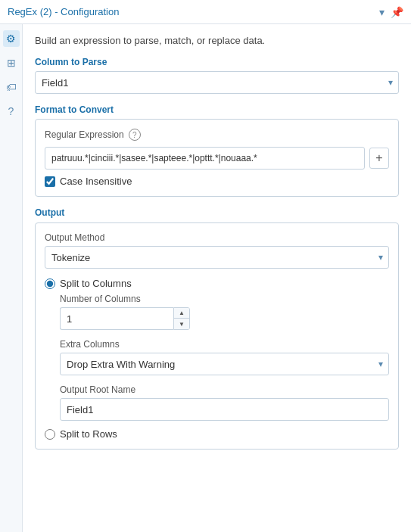  I want to click on case-insensitive-checkbox, so click(50, 182).